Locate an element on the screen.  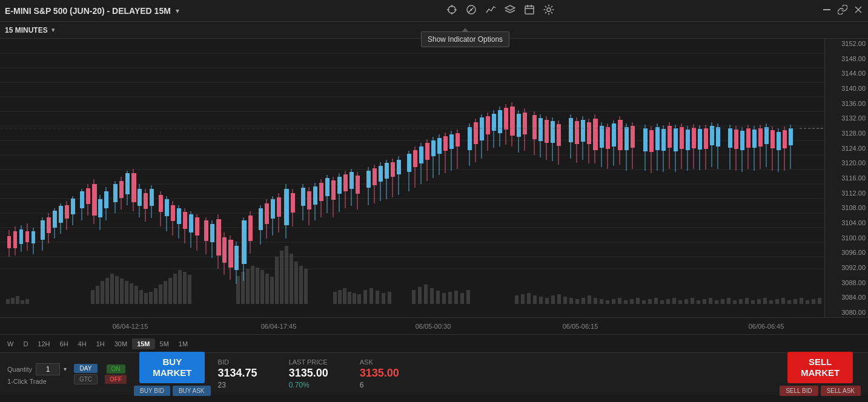
sell-bid-button: SELL BID is located at coordinates (799, 391).